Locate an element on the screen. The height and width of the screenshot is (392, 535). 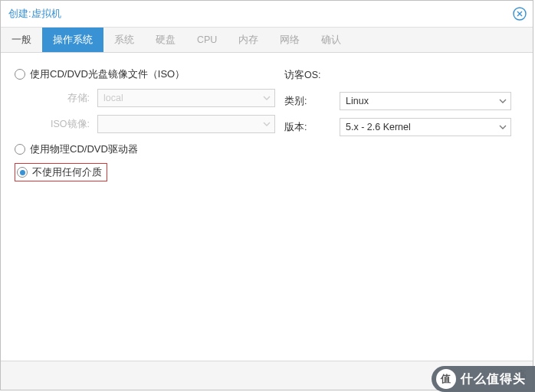
radio-iso is located at coordinates (20, 74).